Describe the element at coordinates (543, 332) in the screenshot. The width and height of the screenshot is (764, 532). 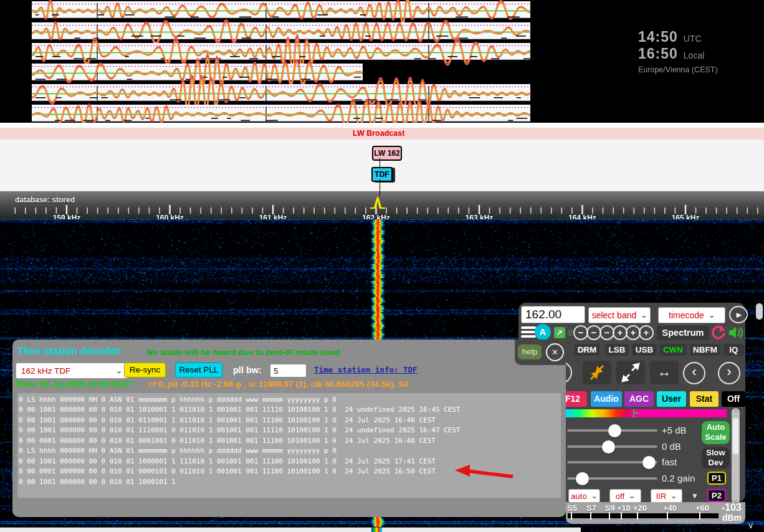
I see `a-button: A` at that location.